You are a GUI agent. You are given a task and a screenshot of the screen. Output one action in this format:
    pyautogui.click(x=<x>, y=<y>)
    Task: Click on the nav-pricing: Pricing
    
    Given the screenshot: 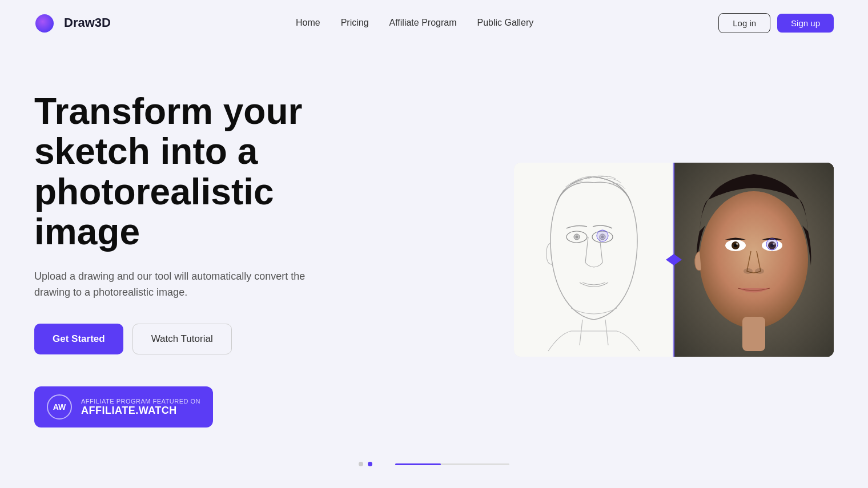 What is the action you would take?
    pyautogui.click(x=355, y=23)
    